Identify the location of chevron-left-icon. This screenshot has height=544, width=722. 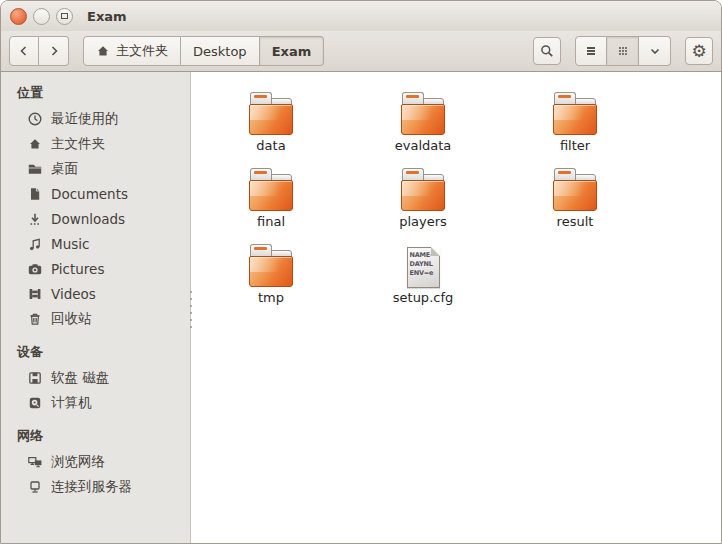
(24, 51).